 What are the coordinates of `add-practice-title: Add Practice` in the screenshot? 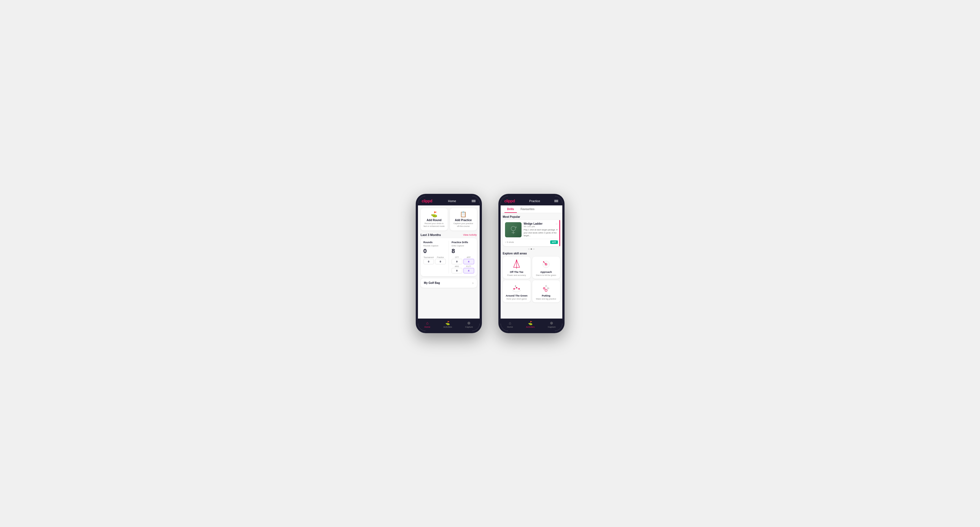 It's located at (463, 220).